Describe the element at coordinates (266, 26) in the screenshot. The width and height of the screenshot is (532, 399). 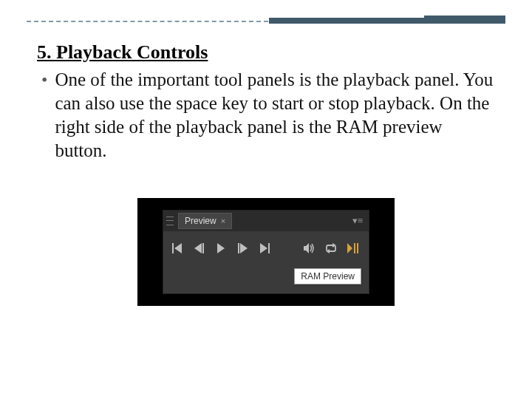
I see `slide-top-border` at that location.